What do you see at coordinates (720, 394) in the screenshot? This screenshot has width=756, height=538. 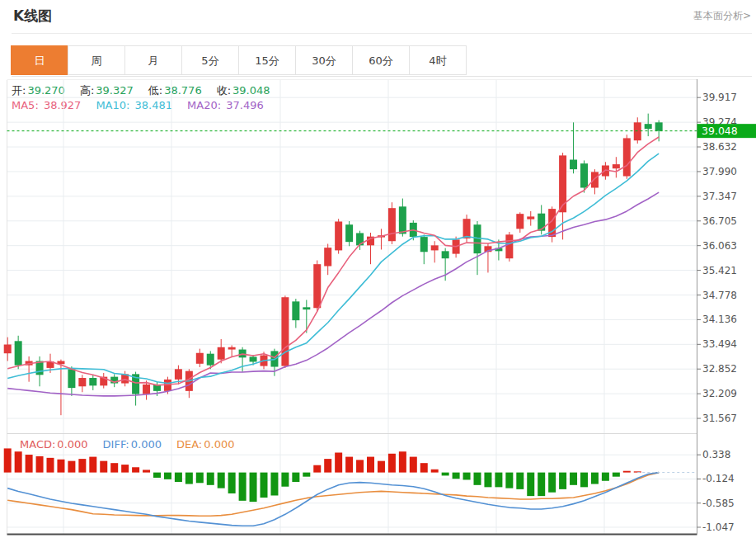 I see `y-axis-label: 32.209` at bounding box center [720, 394].